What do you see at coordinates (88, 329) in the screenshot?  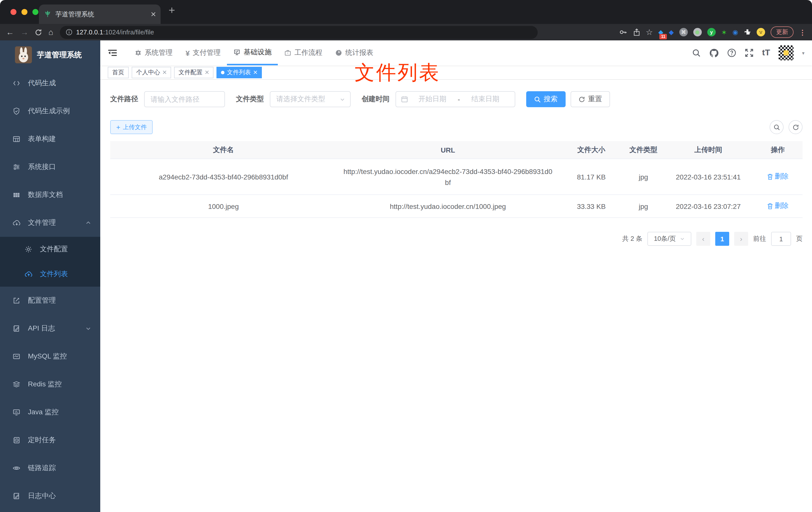 I see `chevron-down-icon` at bounding box center [88, 329].